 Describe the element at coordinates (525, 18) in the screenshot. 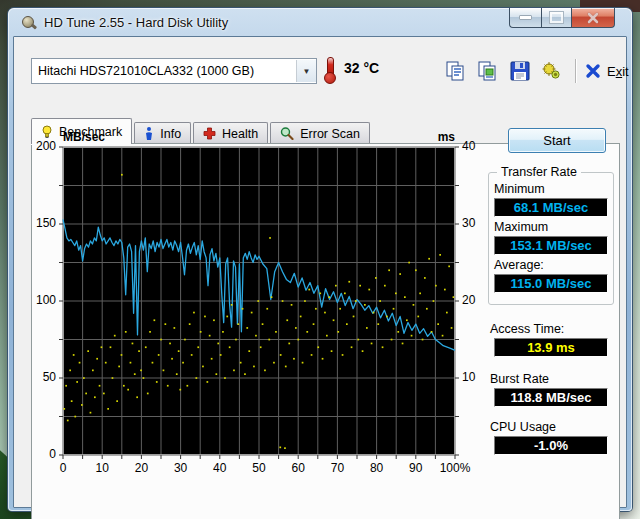

I see `minimize-button` at that location.